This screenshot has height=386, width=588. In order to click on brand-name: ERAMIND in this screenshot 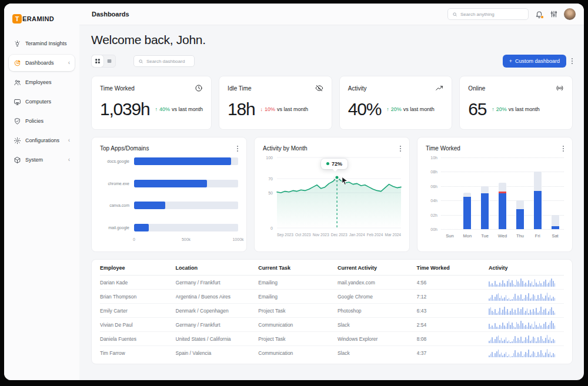, I will do `click(38, 19)`.